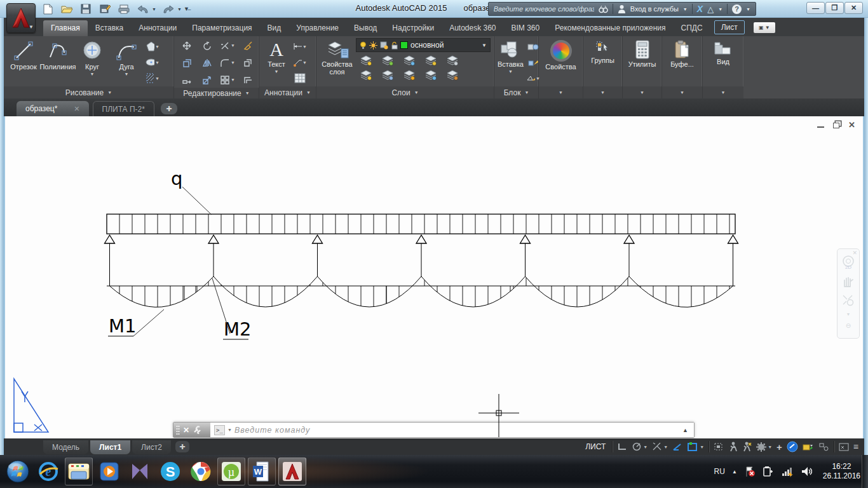  I want to click on new-tab-button: ✚, so click(169, 109).